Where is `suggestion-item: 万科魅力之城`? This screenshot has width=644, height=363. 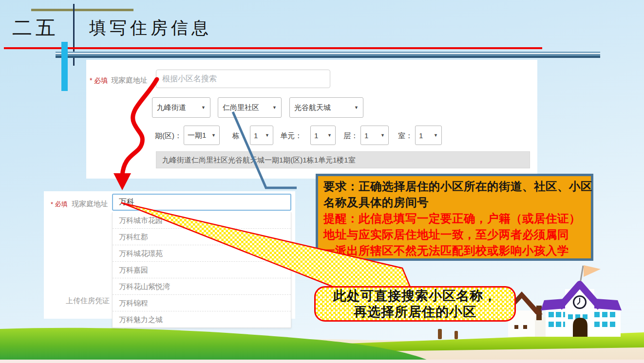 suggestion-item: 万科魅力之城 is located at coordinates (202, 319).